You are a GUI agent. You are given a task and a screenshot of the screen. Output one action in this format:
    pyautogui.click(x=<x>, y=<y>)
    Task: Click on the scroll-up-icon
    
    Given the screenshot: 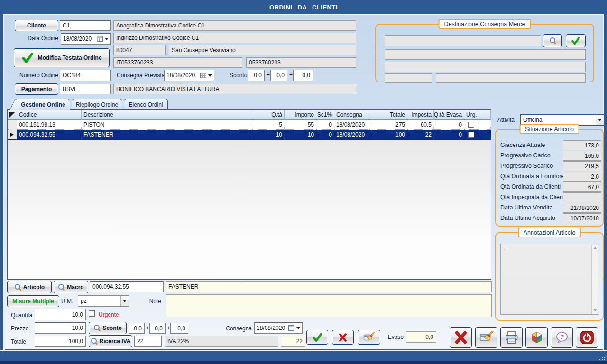 What is the action you would take?
    pyautogui.click(x=595, y=248)
    